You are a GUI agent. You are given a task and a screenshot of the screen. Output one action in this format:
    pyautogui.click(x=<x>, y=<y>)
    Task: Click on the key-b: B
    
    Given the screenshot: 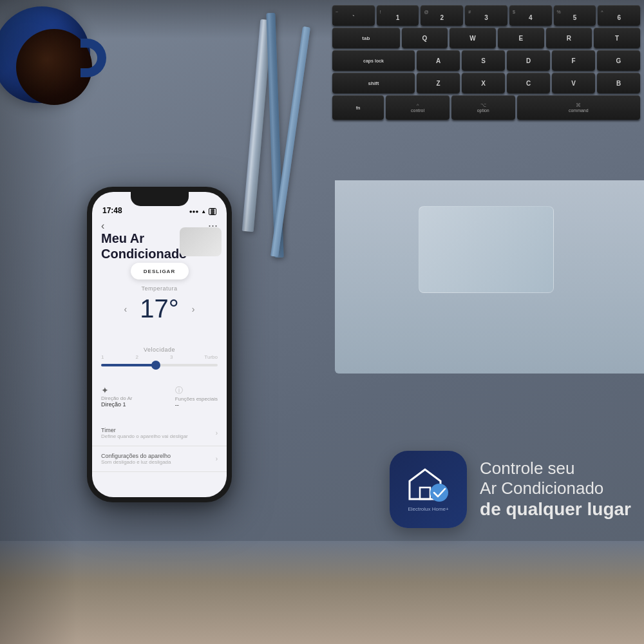 What is the action you would take?
    pyautogui.click(x=618, y=83)
    